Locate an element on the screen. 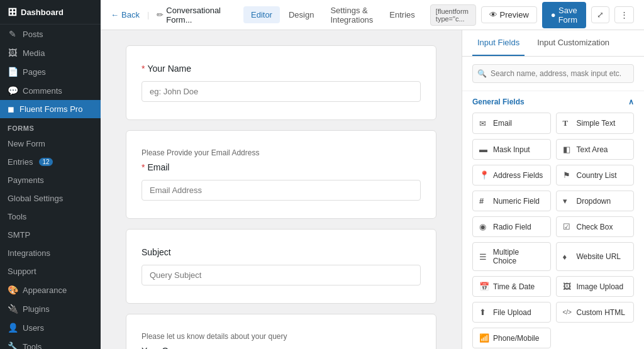 The height and width of the screenshot is (349, 644). field-website-url: ♦Website URL is located at coordinates (595, 257).